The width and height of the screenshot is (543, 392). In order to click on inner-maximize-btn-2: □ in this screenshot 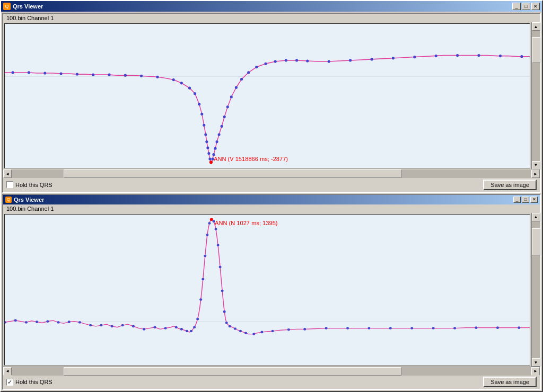, I will do `click(526, 200)`.